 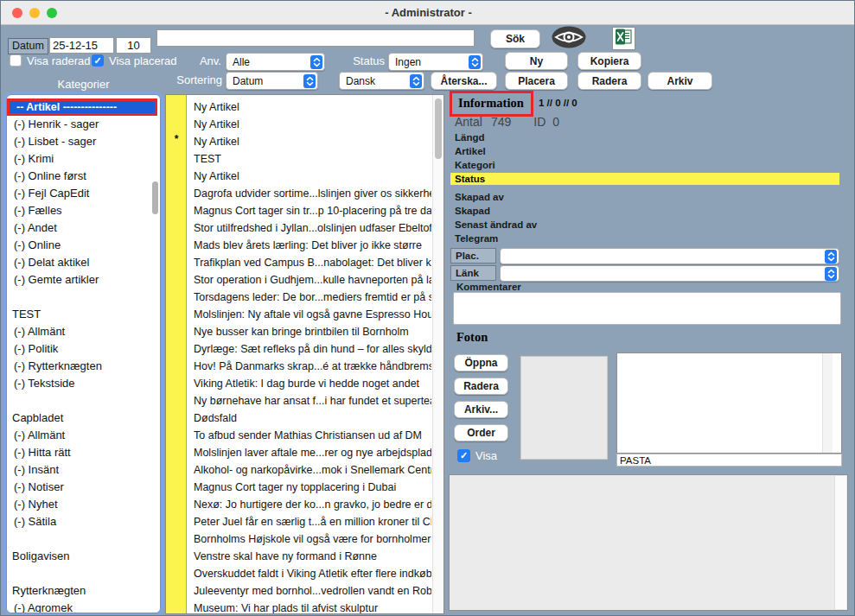 What do you see at coordinates (83, 505) in the screenshot?
I see `category-item: (-) Nyhet` at bounding box center [83, 505].